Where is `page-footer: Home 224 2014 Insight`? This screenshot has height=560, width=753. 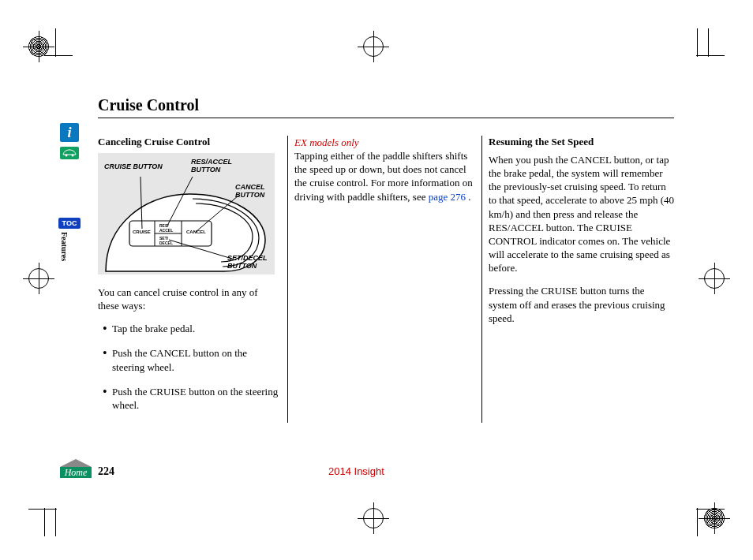 page-footer: Home 224 2014 Insight is located at coordinates (367, 470).